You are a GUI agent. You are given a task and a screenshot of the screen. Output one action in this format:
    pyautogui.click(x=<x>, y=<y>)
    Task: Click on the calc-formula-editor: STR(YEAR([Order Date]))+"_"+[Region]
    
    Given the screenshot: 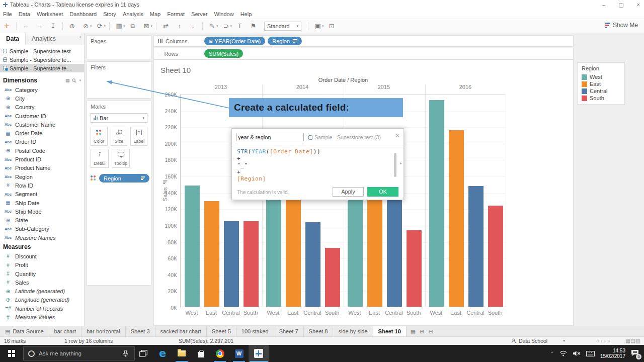 What is the action you would take?
    pyautogui.click(x=279, y=165)
    